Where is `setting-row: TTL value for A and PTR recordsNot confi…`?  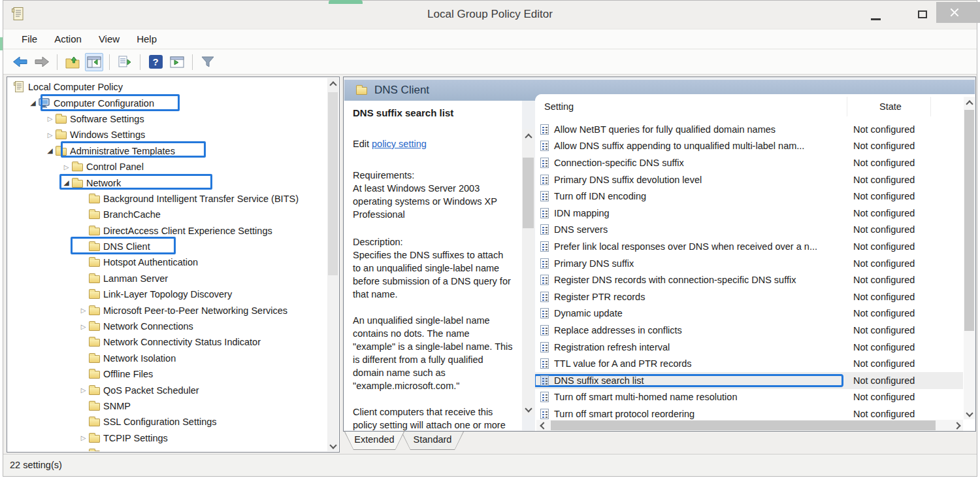
setting-row: TTL value for A and PTR recordsNot confi… is located at coordinates (749, 364).